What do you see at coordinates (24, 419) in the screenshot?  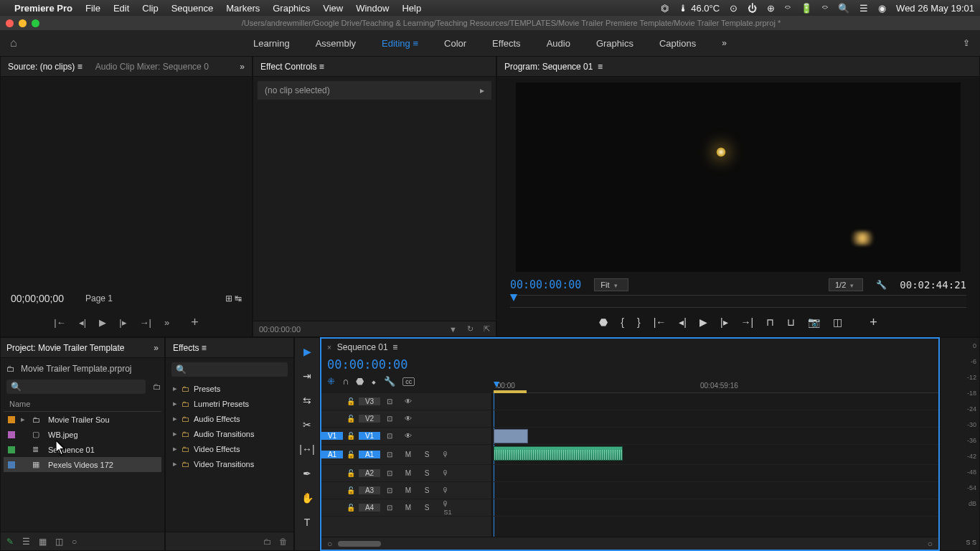 I see `disclosure-icon` at bounding box center [24, 419].